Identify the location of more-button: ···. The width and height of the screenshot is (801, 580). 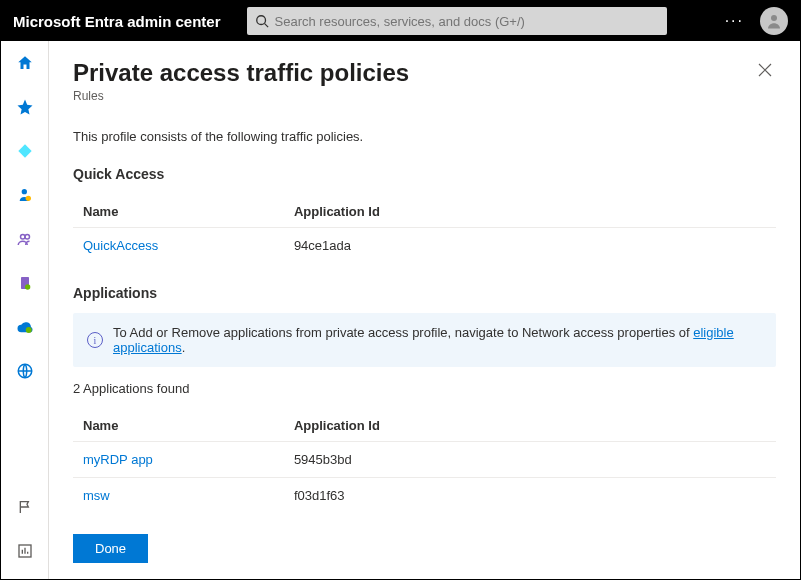
(734, 21).